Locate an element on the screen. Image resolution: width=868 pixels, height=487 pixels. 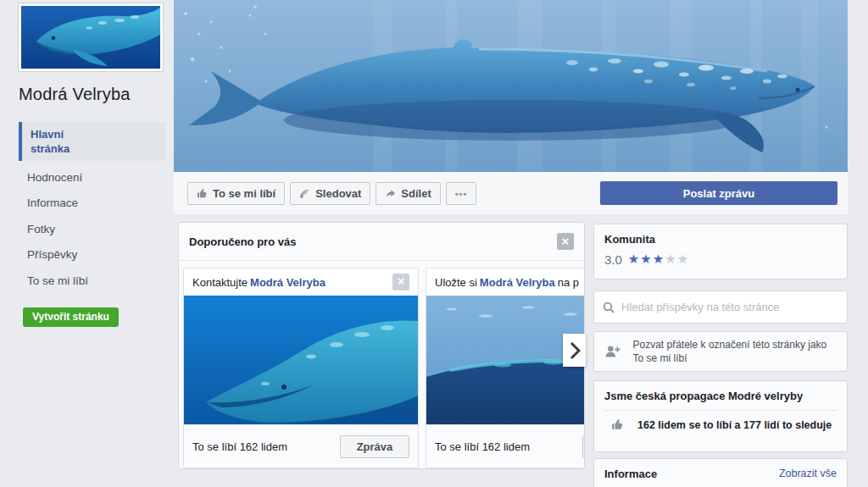
carousel-next-button is located at coordinates (575, 351).